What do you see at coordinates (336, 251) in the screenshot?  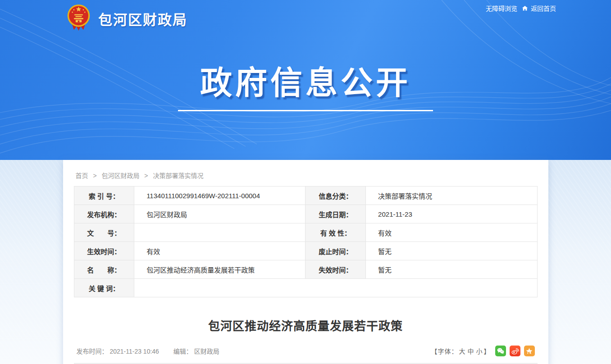 I see `field-label-abolish-time: 废止时间：` at bounding box center [336, 251].